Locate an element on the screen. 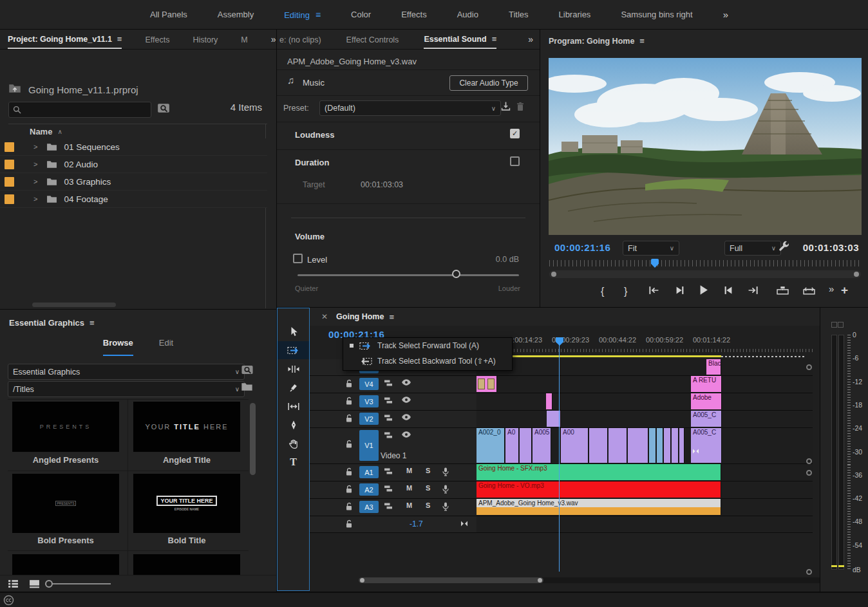 This screenshot has width=868, height=607. clip-a00: A00 is located at coordinates (574, 445).